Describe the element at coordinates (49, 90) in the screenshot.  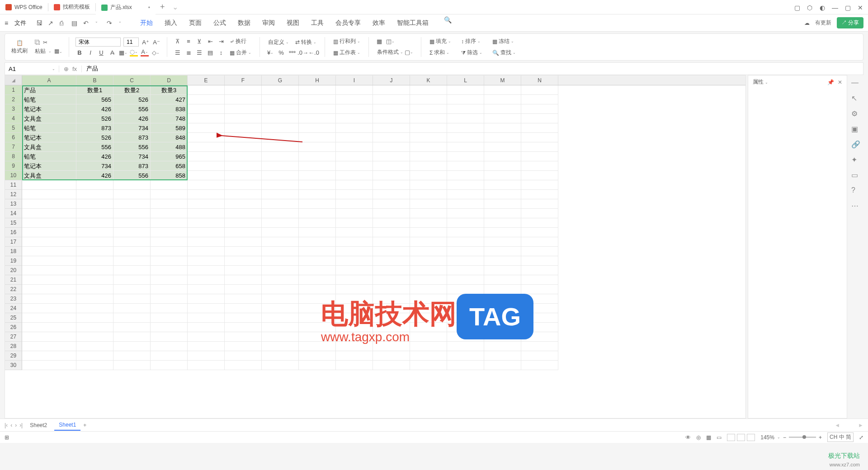
I see `cell: 产品` at that location.